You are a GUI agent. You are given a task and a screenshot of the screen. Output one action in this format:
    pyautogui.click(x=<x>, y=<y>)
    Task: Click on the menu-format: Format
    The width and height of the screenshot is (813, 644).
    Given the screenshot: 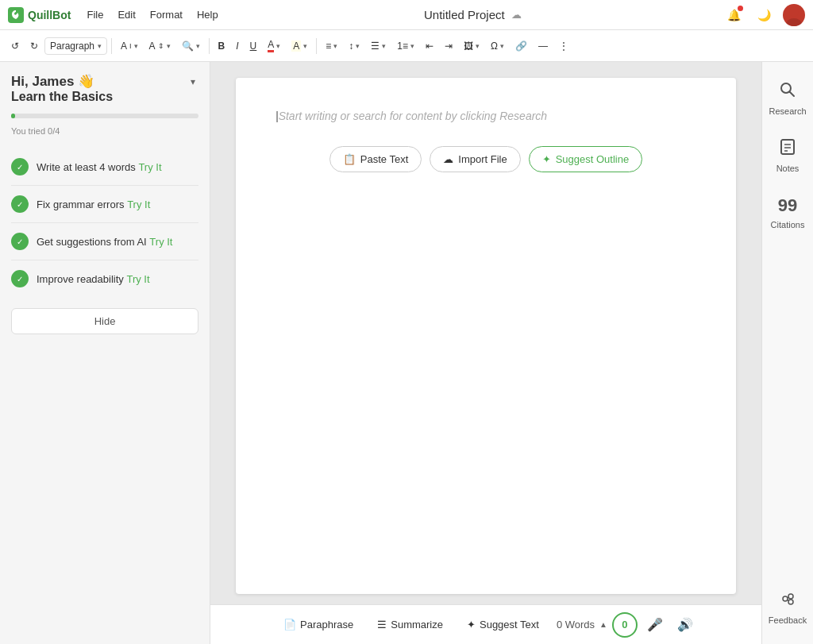 What is the action you would take?
    pyautogui.click(x=167, y=14)
    